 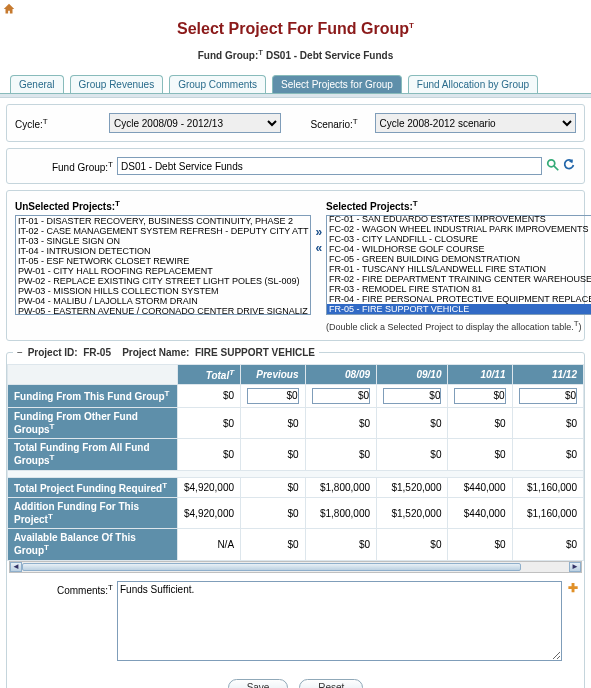 I want to click on scenario-select: Cycle 2008-2012 scenario, so click(x=476, y=123).